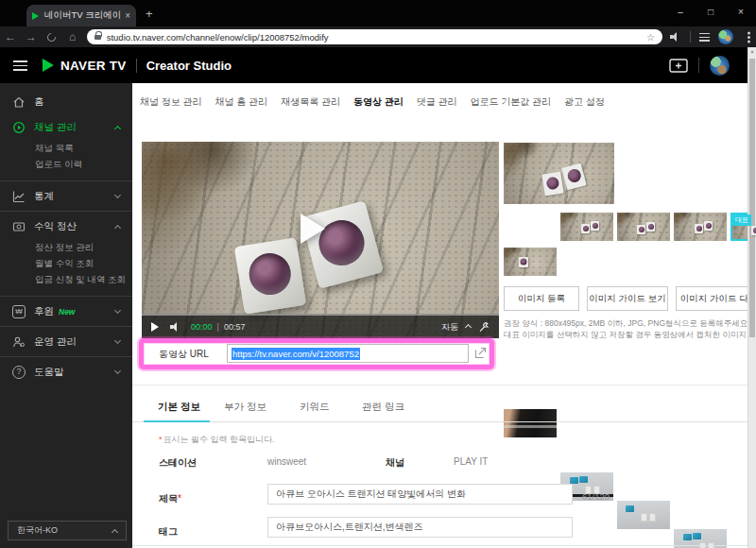 Image resolution: width=756 pixels, height=548 pixels. What do you see at coordinates (149, 13) in the screenshot?
I see `new-tab-button: +` at bounding box center [149, 13].